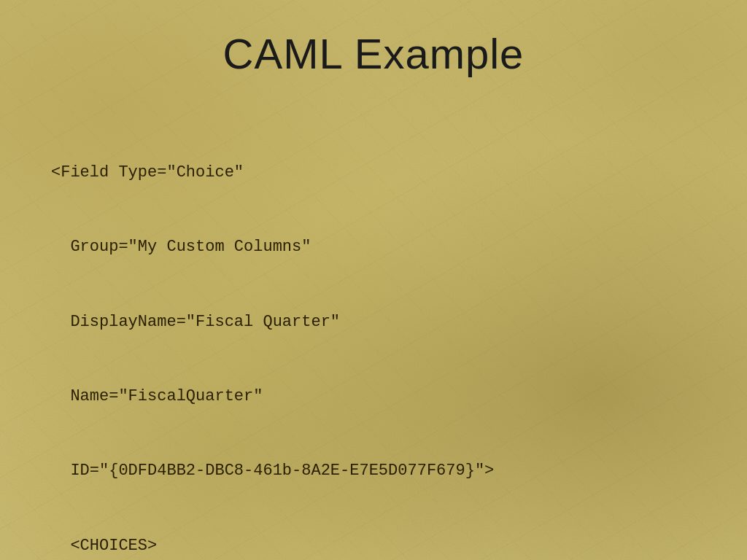 The image size is (747, 560). I want to click on code-line-6: <CHOICES>, so click(273, 546).